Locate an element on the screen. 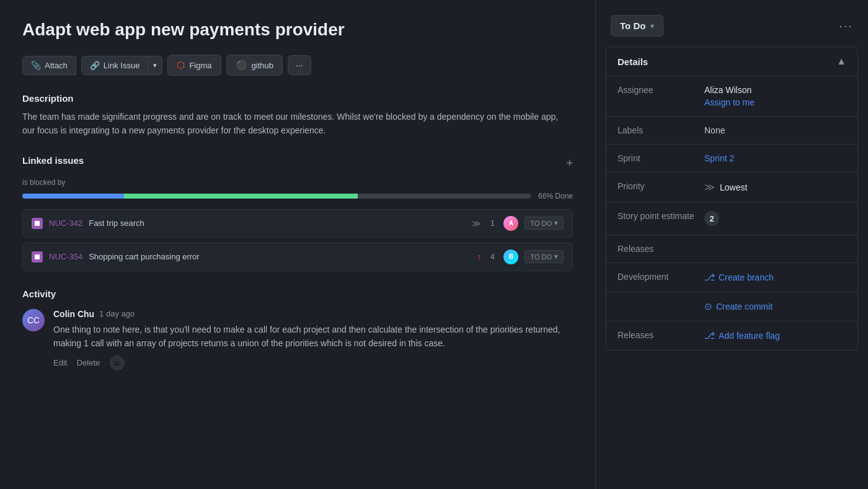 The image size is (868, 489). sidebar-more-options-button: ··· is located at coordinates (846, 26).